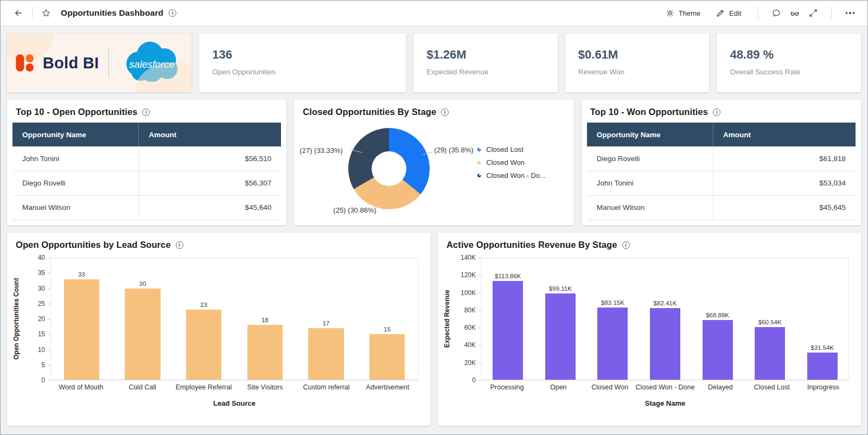  What do you see at coordinates (327, 319) in the screenshot?
I see `bar-Custom referral: 17` at bounding box center [327, 319].